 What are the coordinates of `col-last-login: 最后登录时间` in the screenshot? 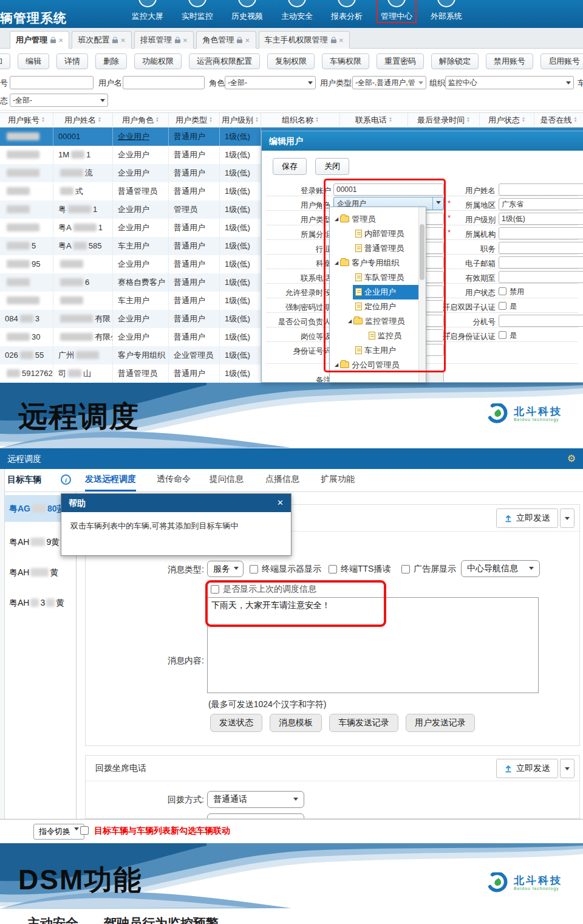 It's located at (444, 120).